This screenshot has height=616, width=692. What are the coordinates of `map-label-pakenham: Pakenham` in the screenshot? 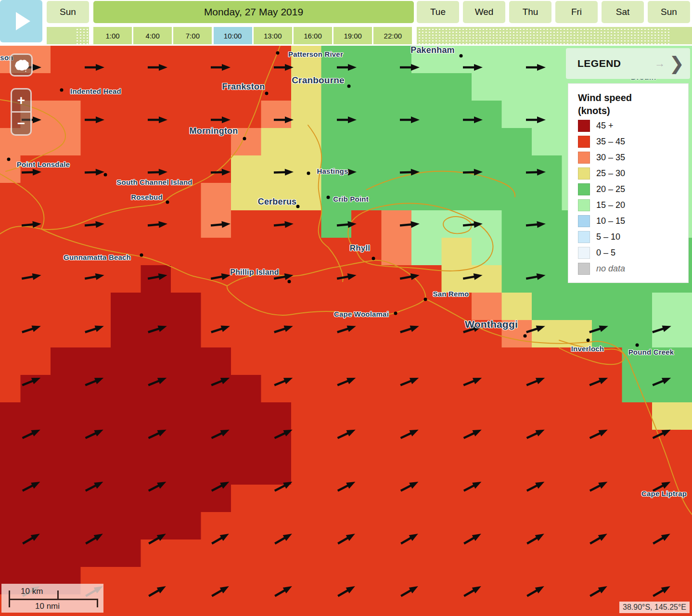 It's located at (433, 51).